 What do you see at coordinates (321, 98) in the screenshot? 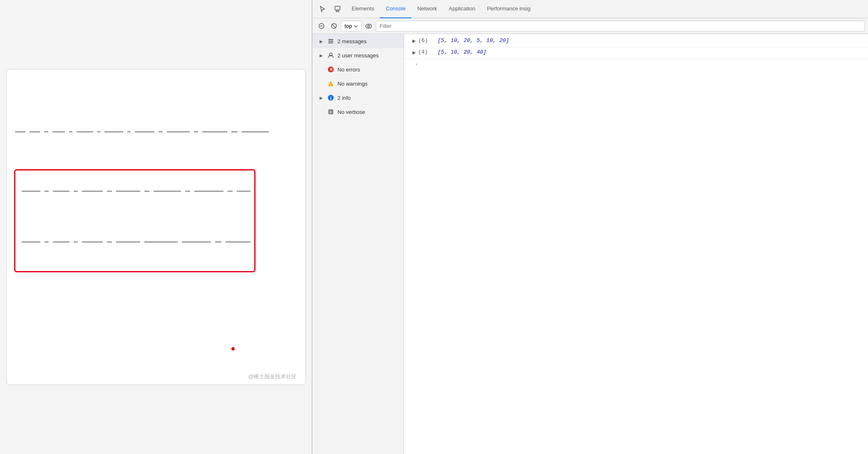
I see `expand-arrow-info: ▶` at bounding box center [321, 98].